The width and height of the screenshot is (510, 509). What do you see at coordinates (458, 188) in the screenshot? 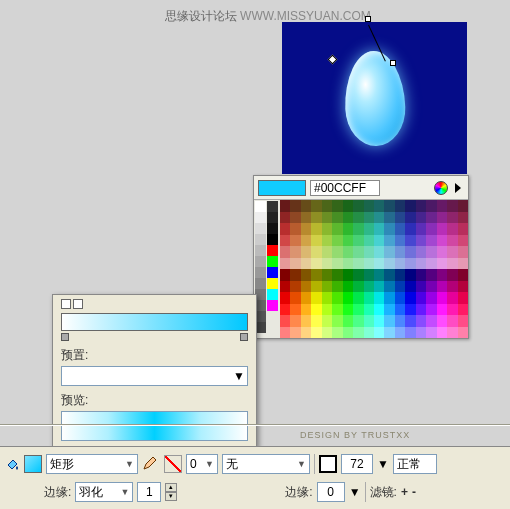
I see `expand-arrow-icon` at bounding box center [458, 188].